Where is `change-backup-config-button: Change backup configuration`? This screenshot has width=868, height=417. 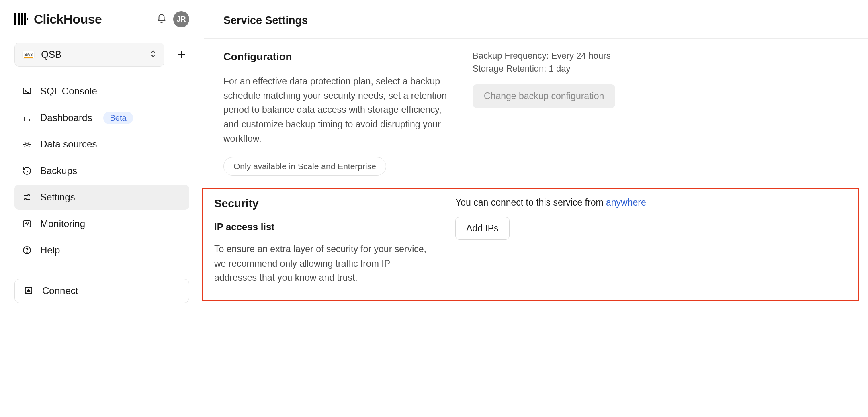
change-backup-config-button: Change backup configuration is located at coordinates (544, 96).